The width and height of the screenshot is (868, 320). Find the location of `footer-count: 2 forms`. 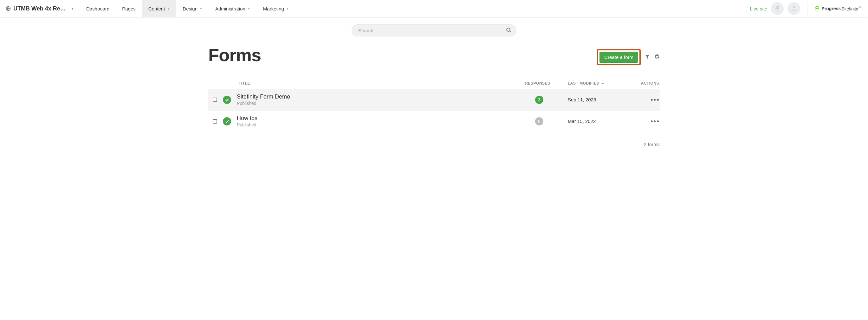

footer-count: 2 forms is located at coordinates (434, 144).